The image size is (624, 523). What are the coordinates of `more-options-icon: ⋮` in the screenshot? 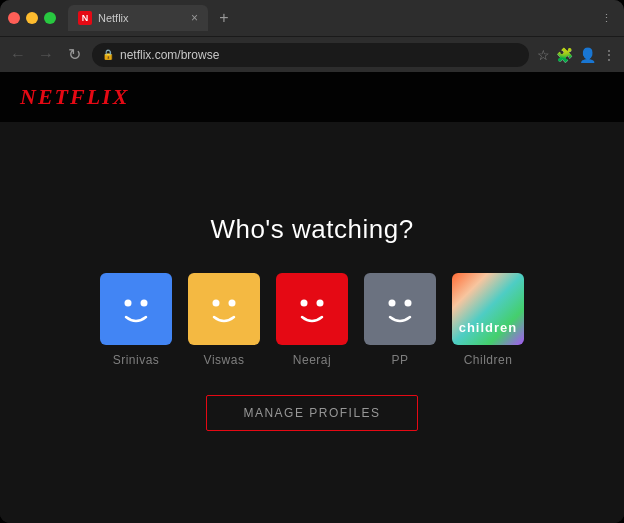 It's located at (609, 55).